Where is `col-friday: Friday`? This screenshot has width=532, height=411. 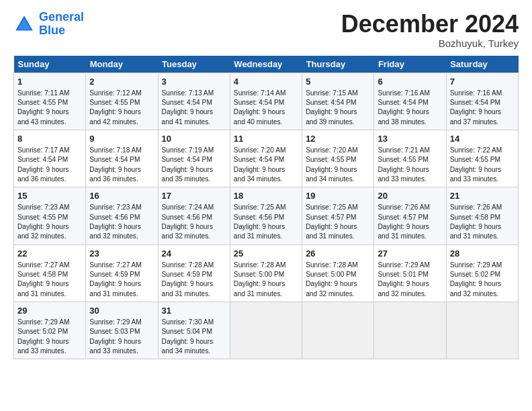 col-friday: Friday is located at coordinates (410, 64).